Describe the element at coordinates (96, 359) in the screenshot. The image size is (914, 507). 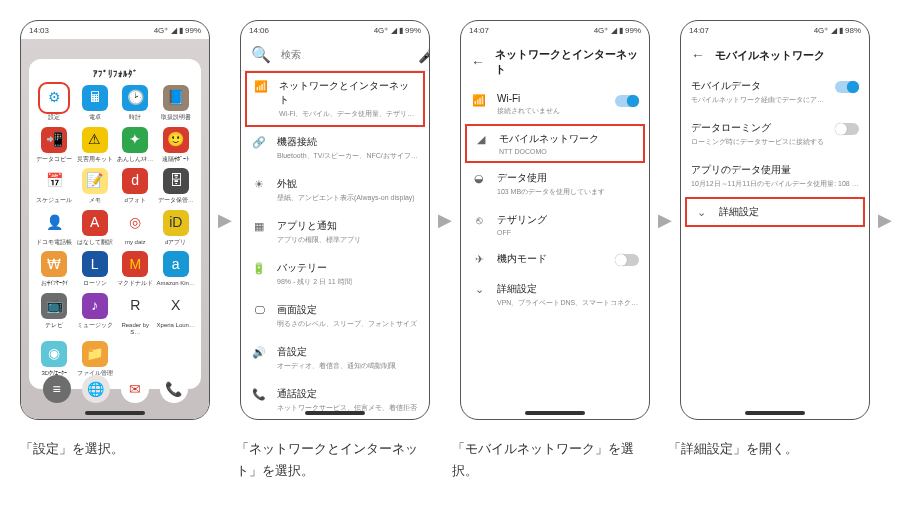
I see `app-ファイル管理: 📁ファイル管理` at that location.